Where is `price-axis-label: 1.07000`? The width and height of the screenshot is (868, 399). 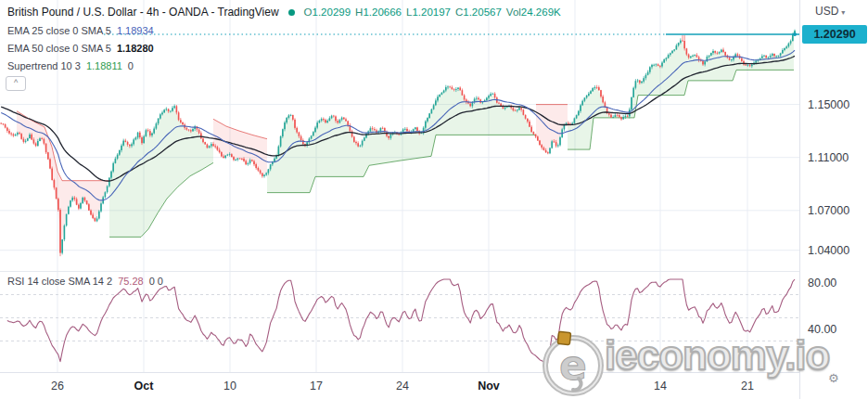
price-axis-label: 1.07000 is located at coordinates (829, 211).